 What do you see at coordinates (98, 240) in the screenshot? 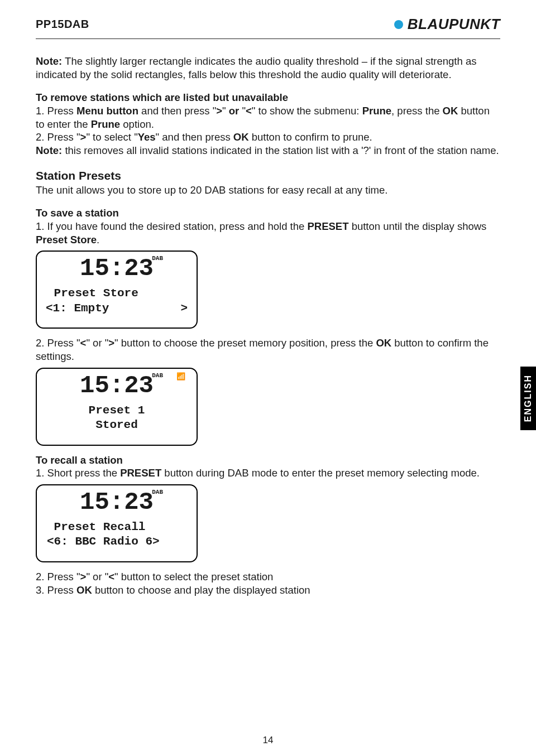
I see `t: .` at bounding box center [98, 240].